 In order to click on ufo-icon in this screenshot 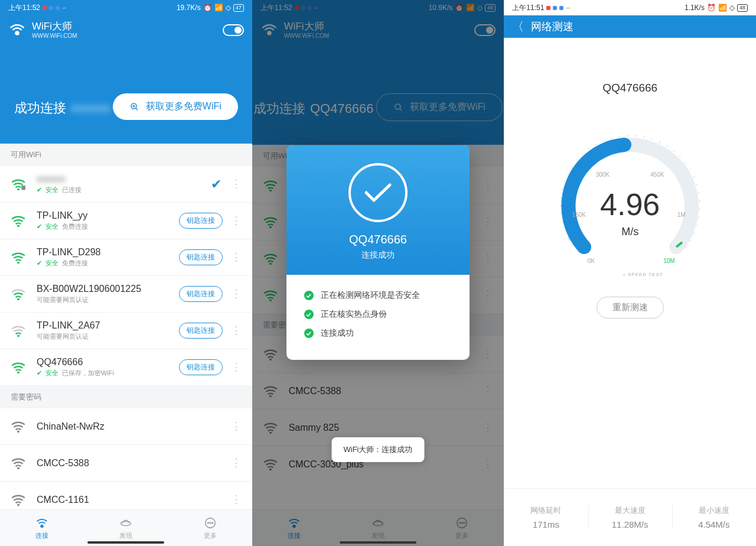, I will do `click(126, 523)`.